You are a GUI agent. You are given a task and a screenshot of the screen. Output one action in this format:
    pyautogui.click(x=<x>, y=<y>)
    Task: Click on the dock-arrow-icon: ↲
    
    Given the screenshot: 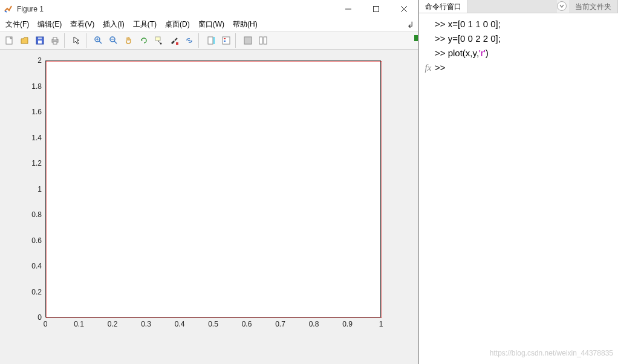 What is the action you would take?
    pyautogui.click(x=411, y=25)
    